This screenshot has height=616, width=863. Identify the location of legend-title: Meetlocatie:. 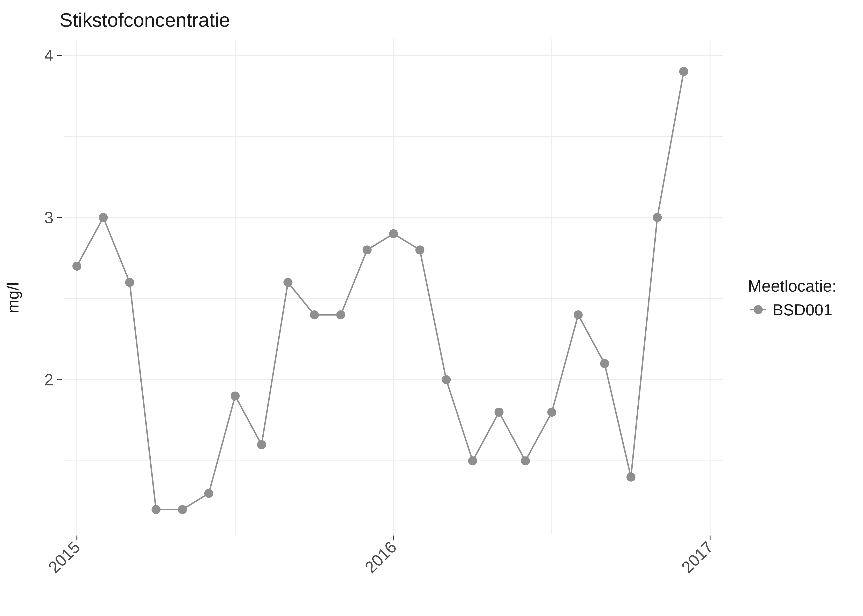
(792, 286).